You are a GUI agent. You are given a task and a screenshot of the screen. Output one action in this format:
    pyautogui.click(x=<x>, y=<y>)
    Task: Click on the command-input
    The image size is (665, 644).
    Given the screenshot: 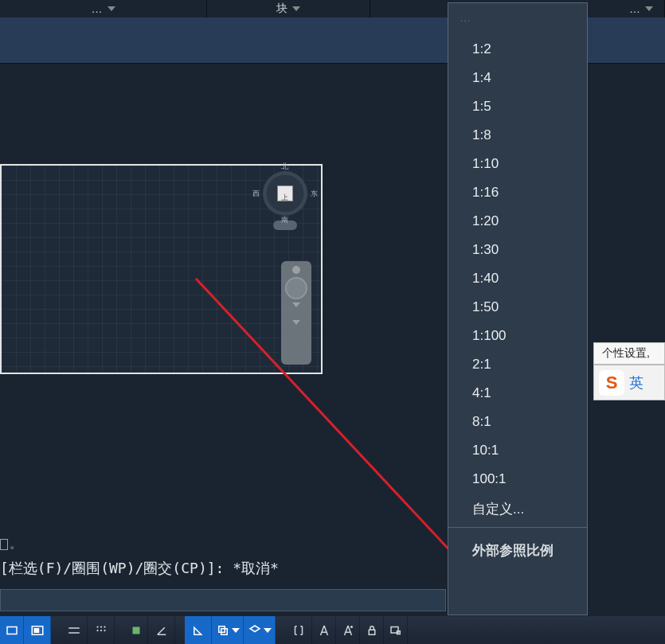 What is the action you would take?
    pyautogui.click(x=223, y=600)
    